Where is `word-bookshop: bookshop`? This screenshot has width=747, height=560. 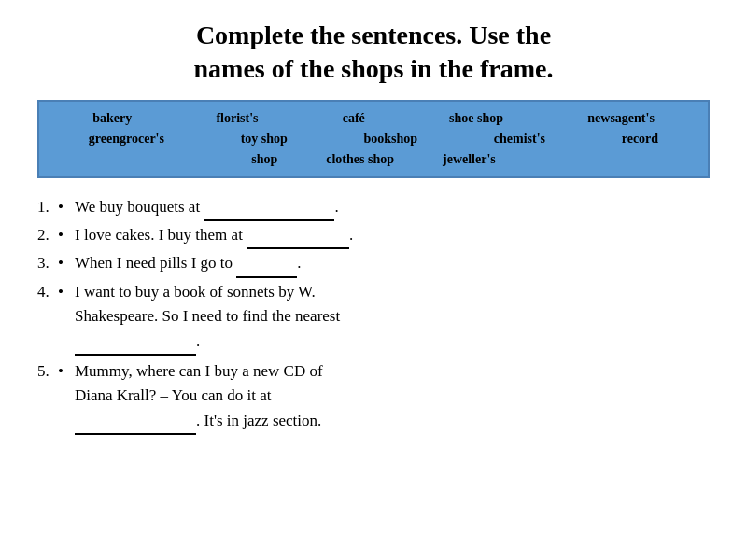 word-bookshop: bookshop is located at coordinates (391, 139).